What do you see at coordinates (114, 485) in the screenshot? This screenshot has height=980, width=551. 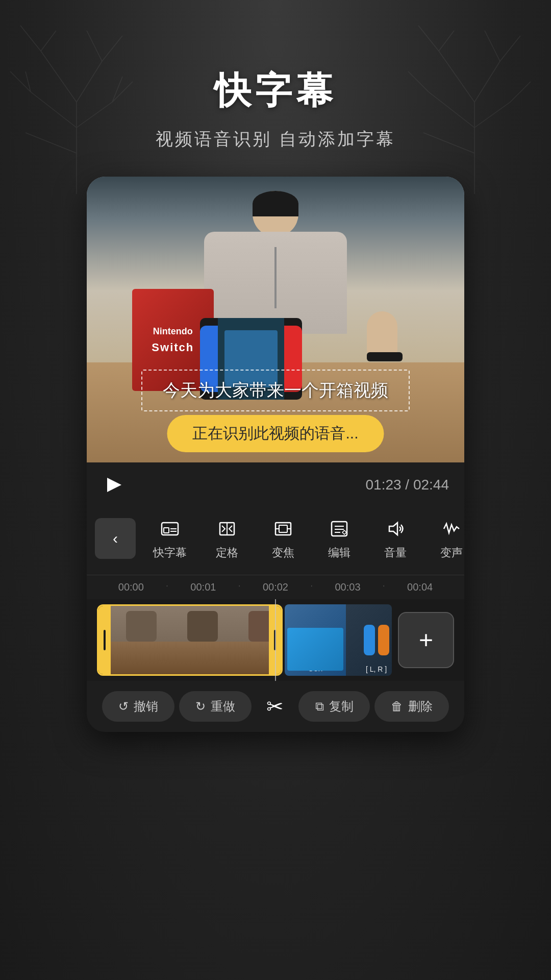 I see `play-icon` at bounding box center [114, 485].